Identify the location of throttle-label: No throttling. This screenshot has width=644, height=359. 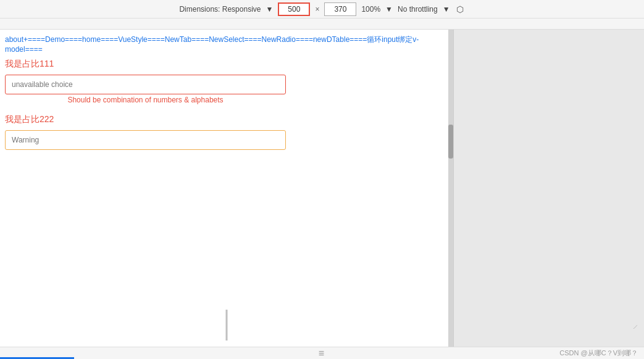
(417, 9).